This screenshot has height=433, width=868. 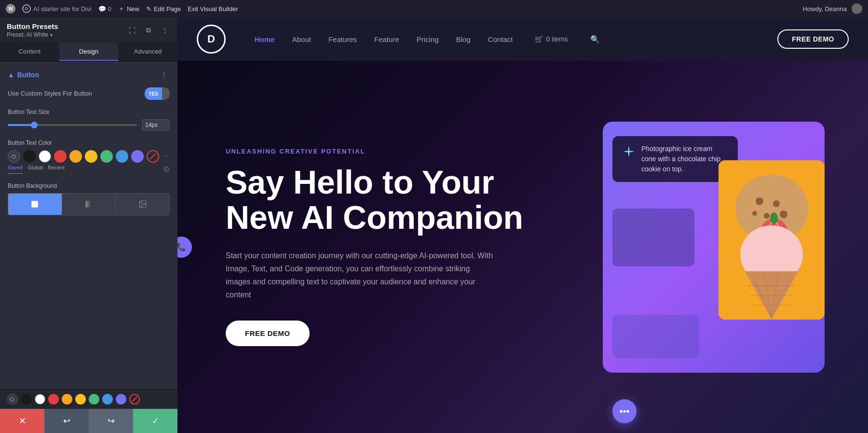 What do you see at coordinates (185, 247) in the screenshot?
I see `phone-button: 📞` at bounding box center [185, 247].